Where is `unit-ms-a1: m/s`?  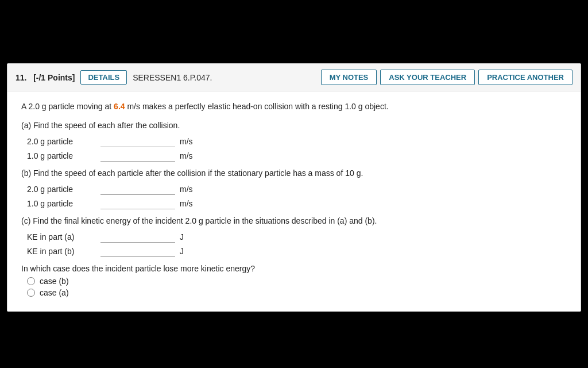
unit-ms-a1: m/s is located at coordinates (186, 141).